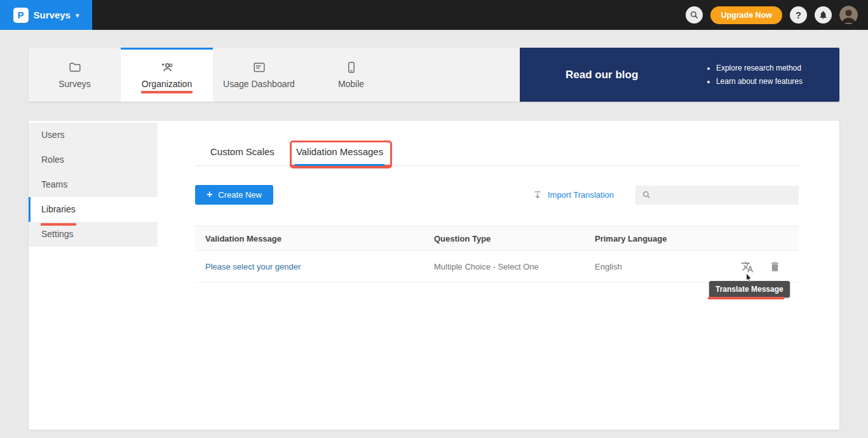  Describe the element at coordinates (750, 289) in the screenshot. I see `tooltip: Translate Message` at that location.